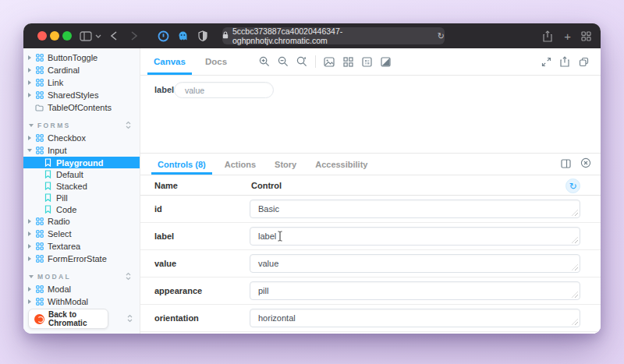 The width and height of the screenshot is (624, 364). What do you see at coordinates (81, 58) in the screenshot?
I see `sidebar-item-buttontoggle: ButtonToggle` at bounding box center [81, 58].